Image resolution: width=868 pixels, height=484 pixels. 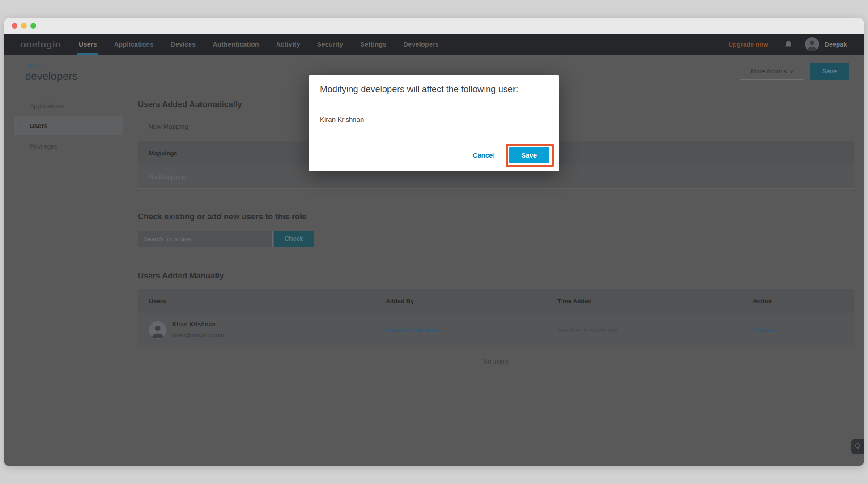 I want to click on table-row: Kiran Krishnan kiran@boxyhq.com Deepak P…, so click(x=496, y=330).